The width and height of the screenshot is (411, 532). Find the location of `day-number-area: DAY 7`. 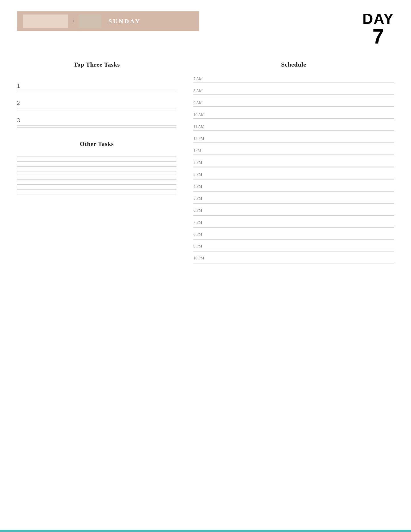

day-number-area: DAY 7 is located at coordinates (378, 29).